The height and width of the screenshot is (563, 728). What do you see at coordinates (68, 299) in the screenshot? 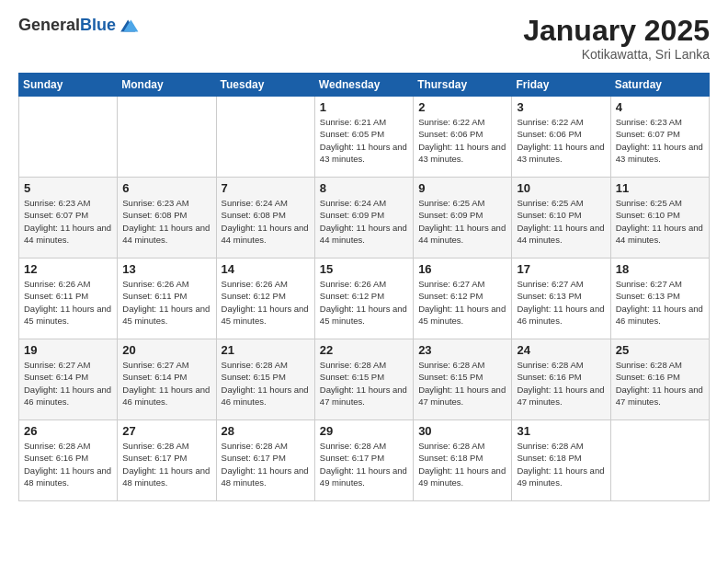
I see `calendar-cell: 12Sunrise: 6:26 AMSunset: 6:11 PMDayligh…` at bounding box center [68, 299].